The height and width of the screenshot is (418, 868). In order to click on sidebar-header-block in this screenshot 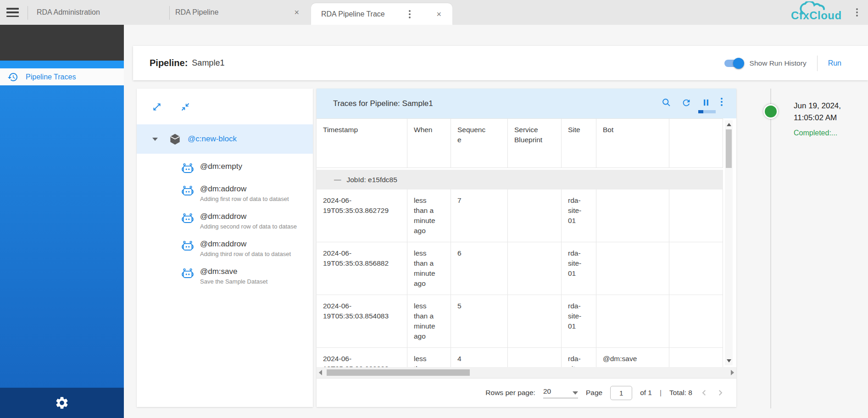, I will do `click(62, 43)`.